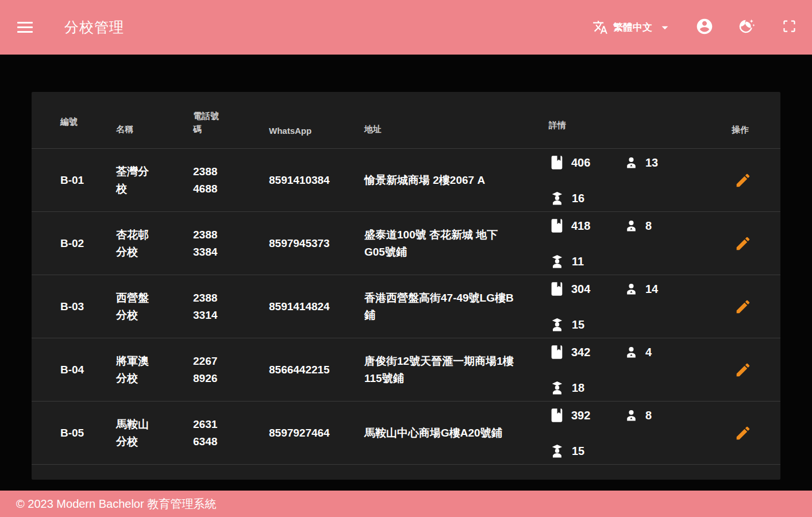 The width and height of the screenshot is (812, 517). What do you see at coordinates (27, 28) in the screenshot?
I see `menu-icon` at bounding box center [27, 28].